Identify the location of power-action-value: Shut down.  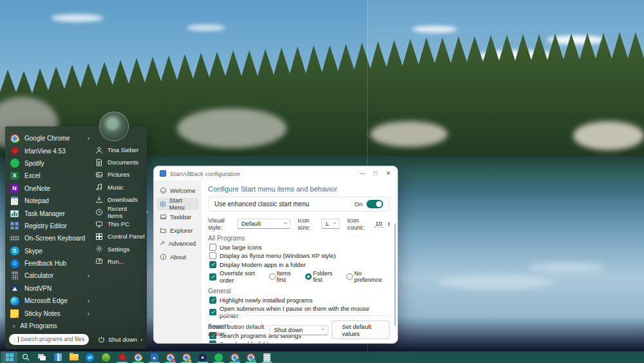
(289, 330).